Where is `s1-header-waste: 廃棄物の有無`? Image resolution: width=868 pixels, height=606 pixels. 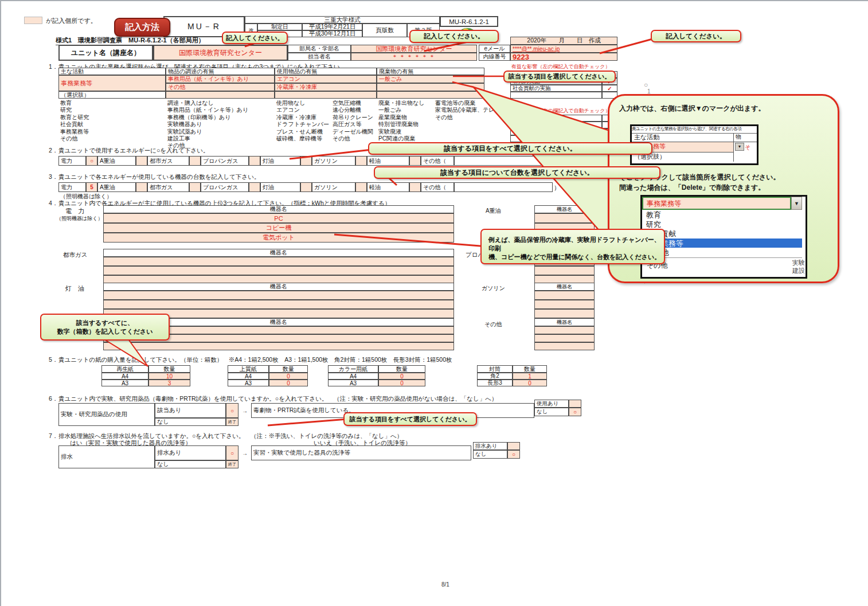
s1-header-waste: 廃棄物の有無 is located at coordinates (431, 71).